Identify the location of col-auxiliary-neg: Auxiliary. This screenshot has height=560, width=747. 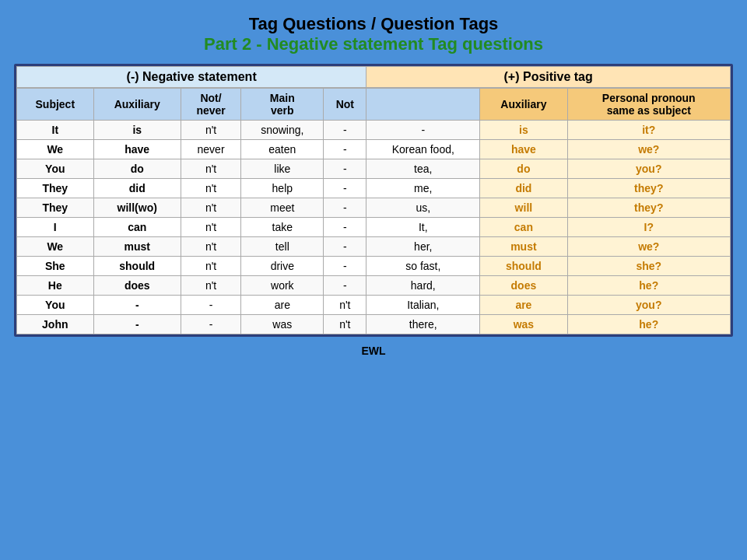
(137, 104).